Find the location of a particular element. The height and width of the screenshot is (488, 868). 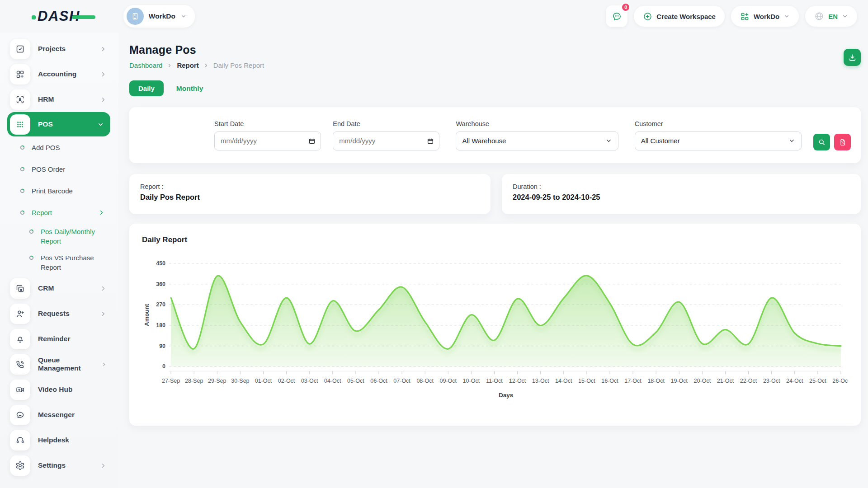

report-mode-tabs: Daily Monthly is located at coordinates (495, 89).